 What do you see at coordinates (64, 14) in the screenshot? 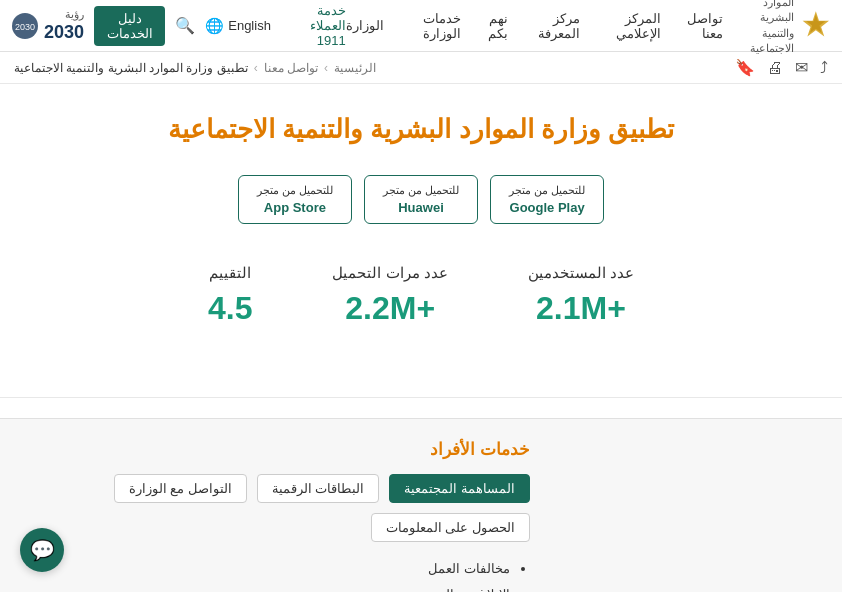
I see `vision-text: رؤية` at bounding box center [64, 14].